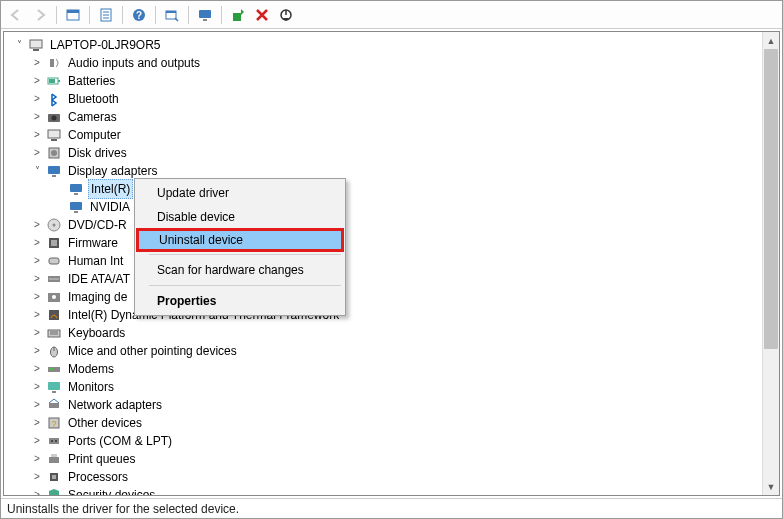  Describe the element at coordinates (392, 63) in the screenshot. I see `tree-category: >Audio inputs and outputs` at that location.